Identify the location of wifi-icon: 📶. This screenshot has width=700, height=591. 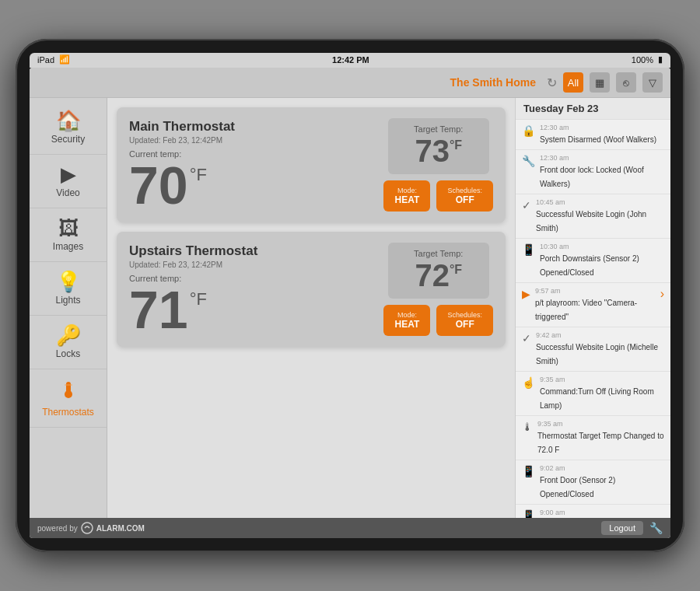
(65, 59).